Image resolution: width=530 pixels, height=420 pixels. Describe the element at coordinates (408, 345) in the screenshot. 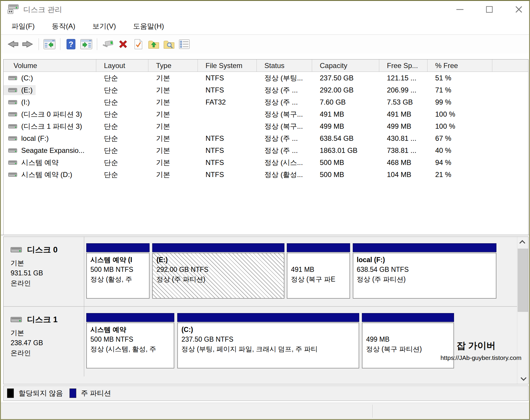

I see `partition-box: 499 MB정상 (복구 파티션)` at that location.